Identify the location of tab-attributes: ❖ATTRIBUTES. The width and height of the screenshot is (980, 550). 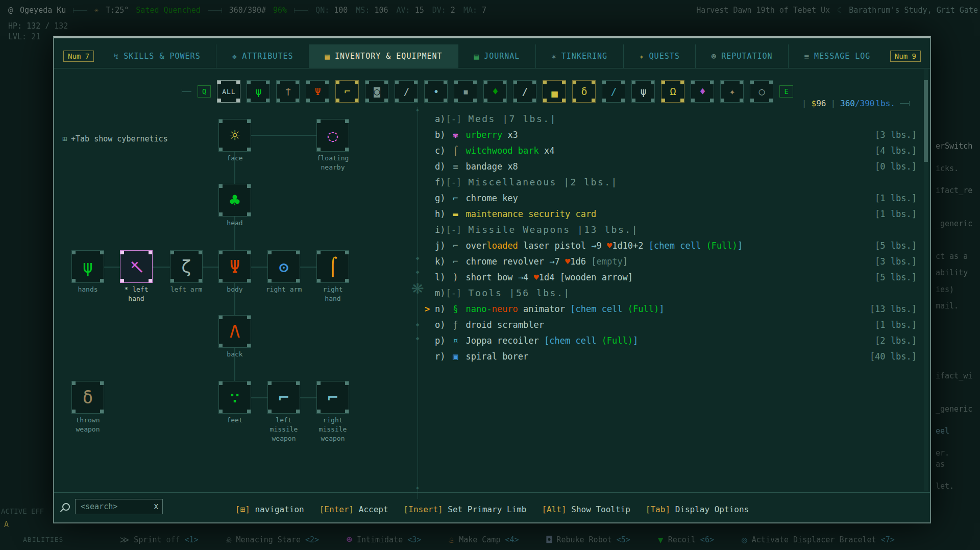
(262, 56).